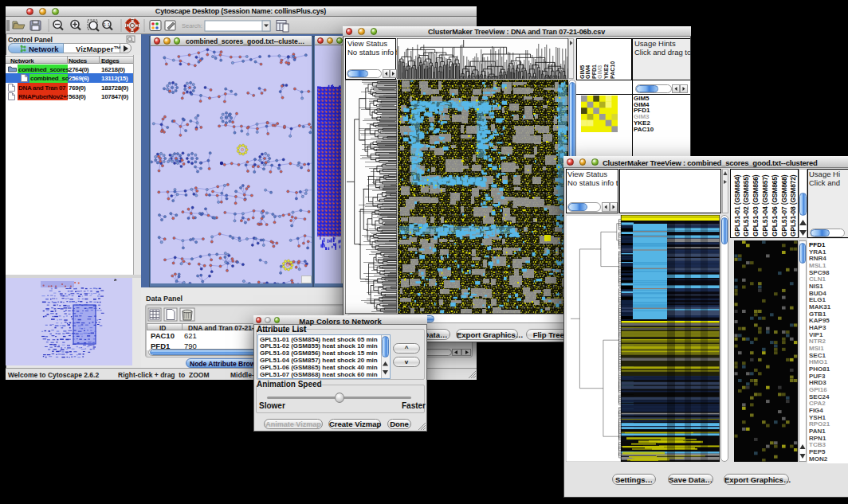  I want to click on svg-text: Search:, so click(192, 25).